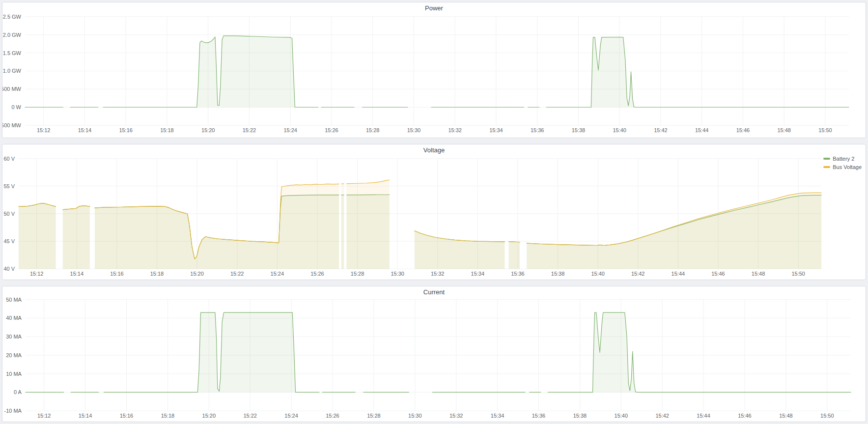  Describe the element at coordinates (434, 292) in the screenshot. I see `current-panel-title: Current` at that location.